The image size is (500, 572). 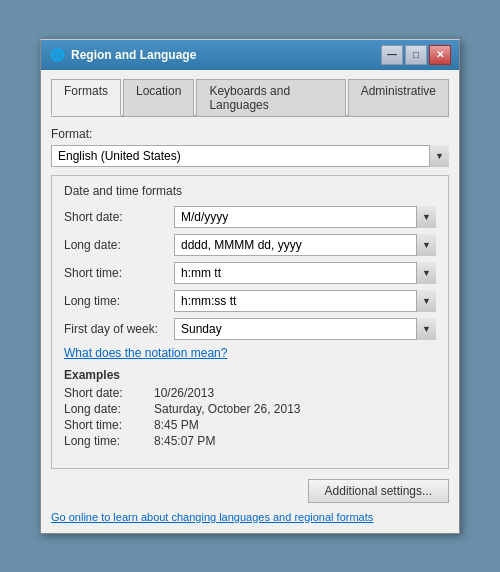 I want to click on short-time-row: Short time: h:mm tt ▼, so click(x=250, y=273).